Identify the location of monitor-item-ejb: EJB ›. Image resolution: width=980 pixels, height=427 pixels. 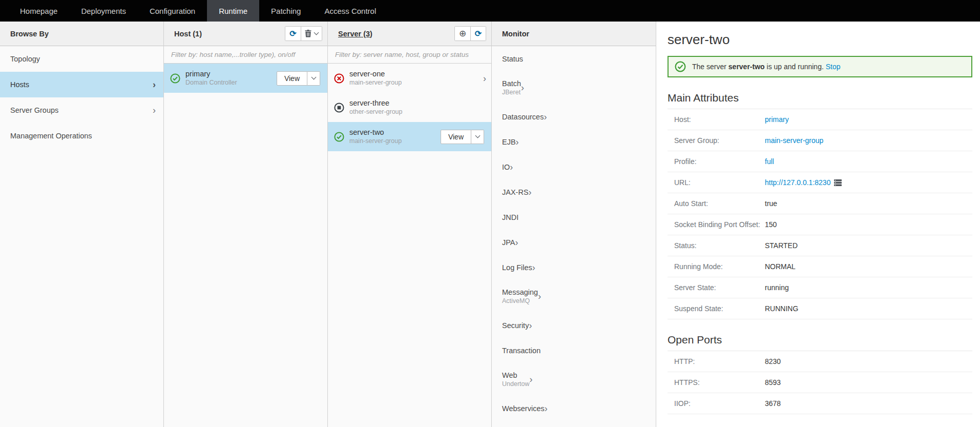
(574, 141).